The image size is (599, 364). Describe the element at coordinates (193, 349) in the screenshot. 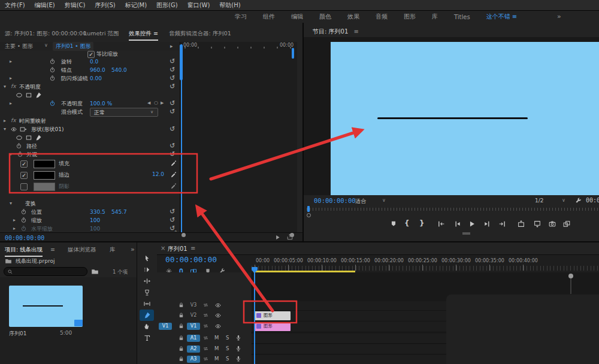

I see `track-badge-A2: A2` at that location.